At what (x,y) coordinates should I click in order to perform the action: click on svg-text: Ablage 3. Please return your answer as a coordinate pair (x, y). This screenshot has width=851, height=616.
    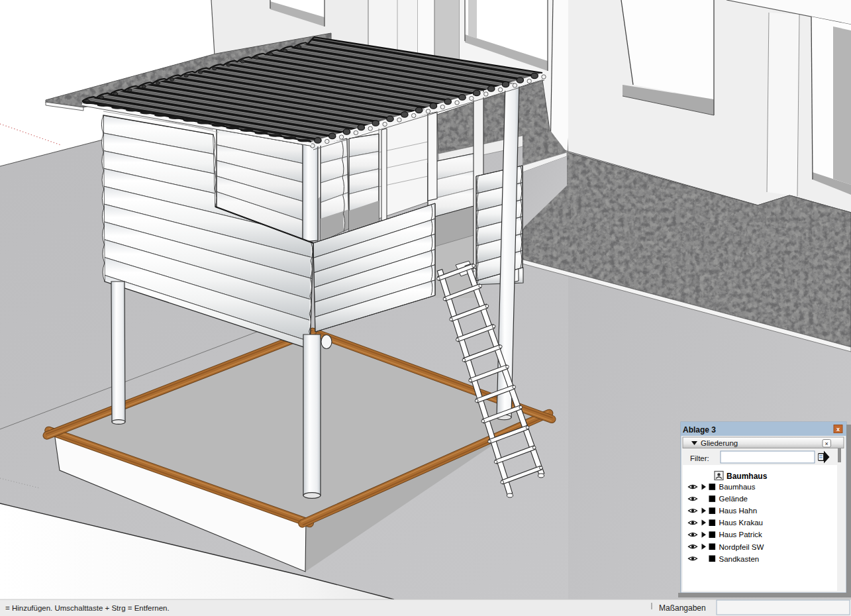
    Looking at the image, I should click on (699, 430).